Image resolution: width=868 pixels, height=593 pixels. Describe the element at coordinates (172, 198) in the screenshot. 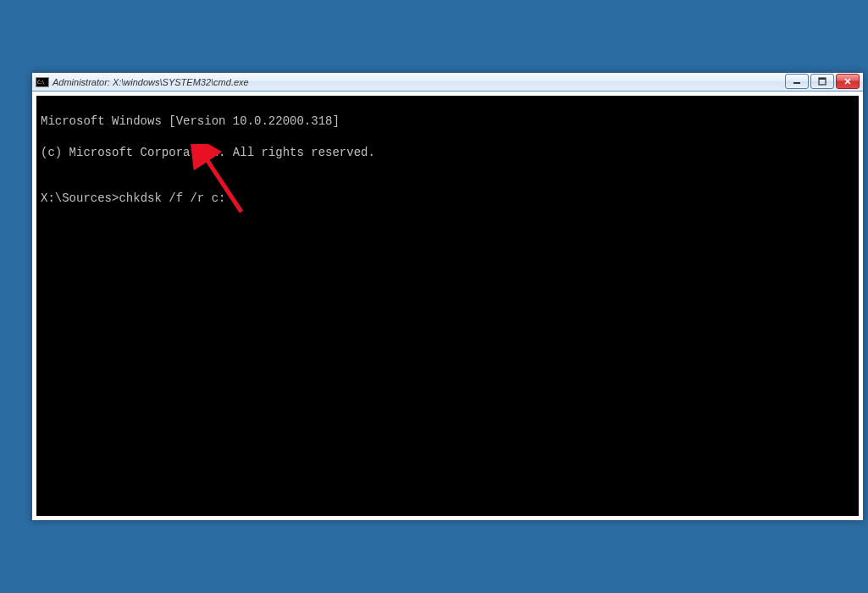

I see `terminal-command: chkdsk /f /r c:` at that location.